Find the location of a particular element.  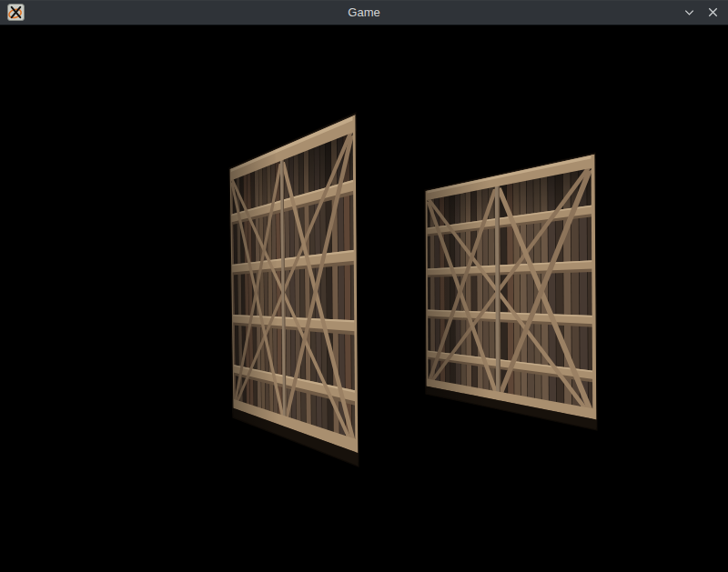

titlebar: Game is located at coordinates (364, 13).